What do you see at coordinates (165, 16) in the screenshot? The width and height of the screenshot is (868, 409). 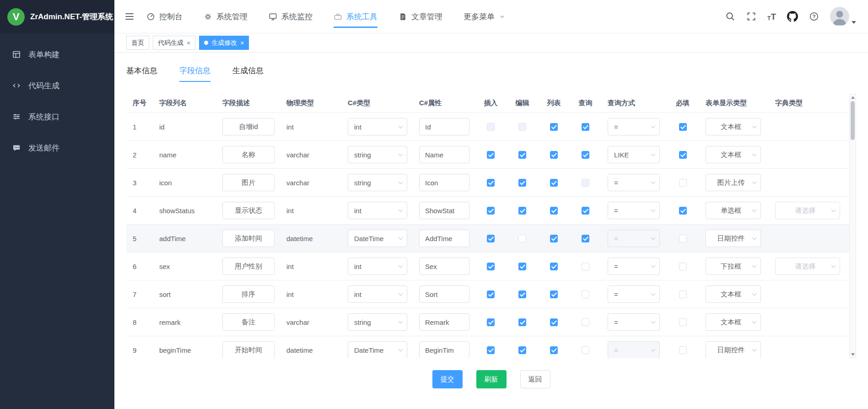 I see `nav-item-dashboard: 控制台` at bounding box center [165, 16].